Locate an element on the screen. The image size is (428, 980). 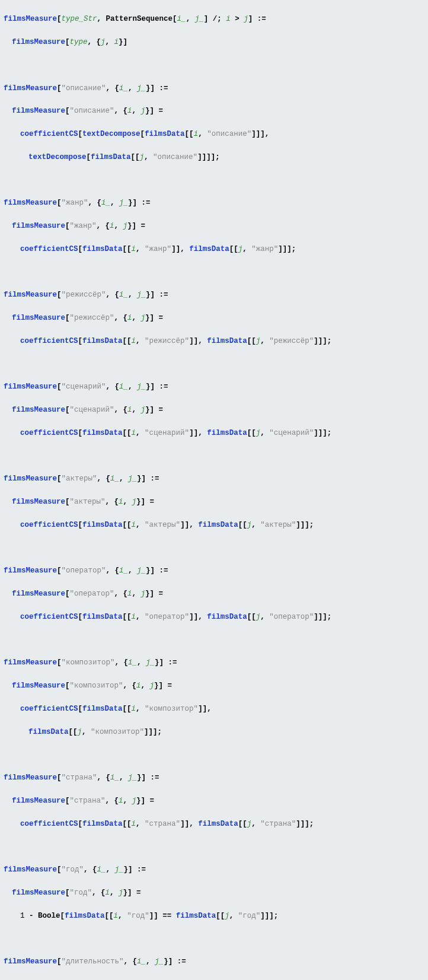
line: coefficientCS[filmsData[[i, "страна"]], … is located at coordinates (214, 825).